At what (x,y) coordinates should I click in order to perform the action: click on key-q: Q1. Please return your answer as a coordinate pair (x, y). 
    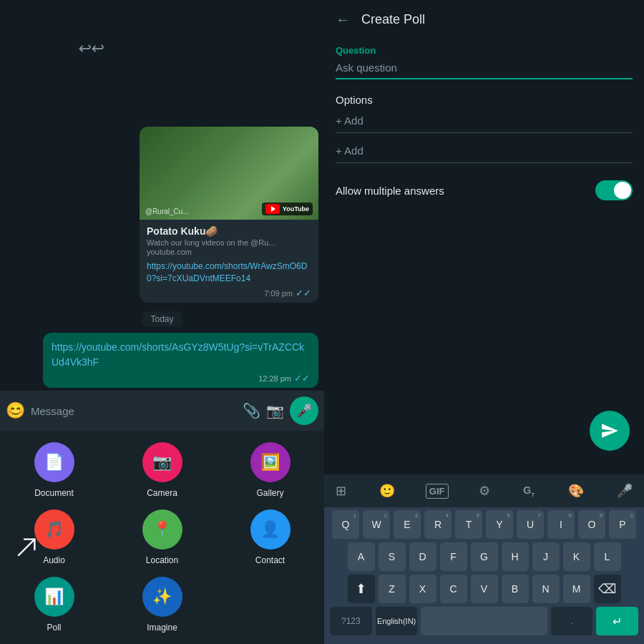
    Looking at the image, I should click on (346, 525).